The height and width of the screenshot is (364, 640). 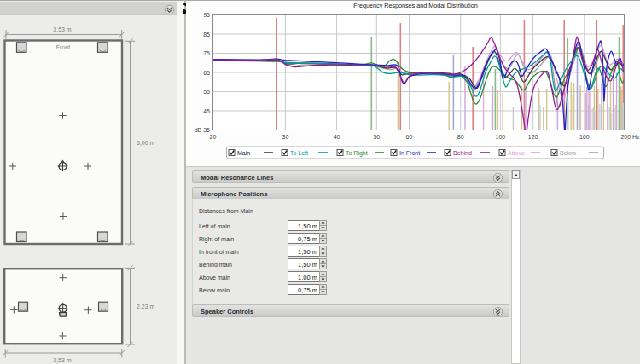 I want to click on svg-text: 6,00 m, so click(x=146, y=143).